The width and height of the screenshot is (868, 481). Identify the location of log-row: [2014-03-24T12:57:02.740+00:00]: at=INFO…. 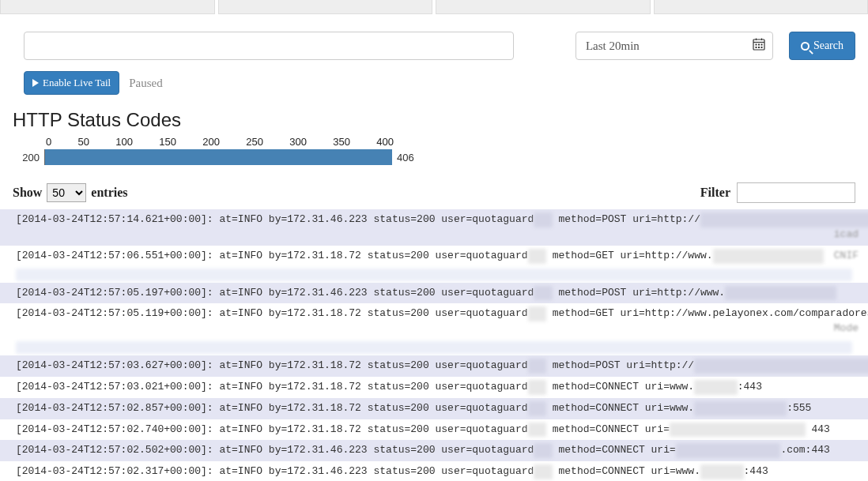
(434, 430).